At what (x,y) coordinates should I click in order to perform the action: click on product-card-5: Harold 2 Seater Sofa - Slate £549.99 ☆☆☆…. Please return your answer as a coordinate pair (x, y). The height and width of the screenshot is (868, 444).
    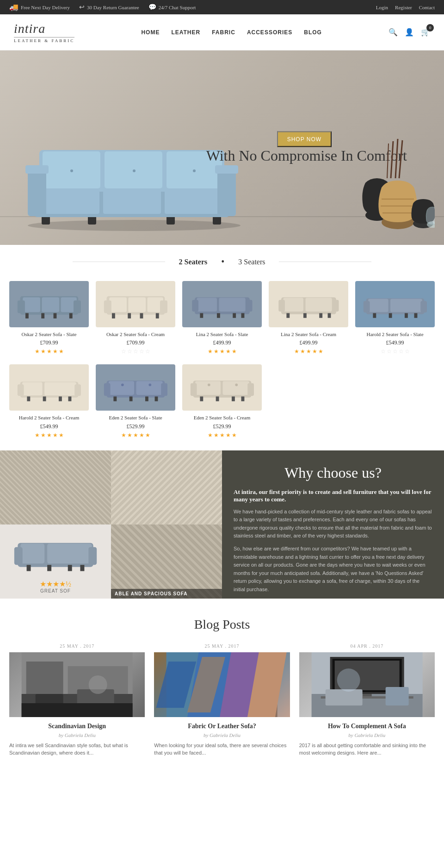
    Looking at the image, I should click on (395, 318).